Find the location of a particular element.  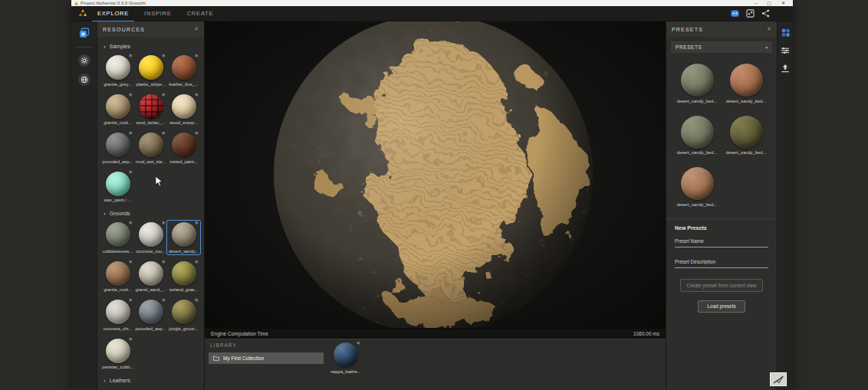

material-tile: ✕granite_grey... is located at coordinates (118, 70).